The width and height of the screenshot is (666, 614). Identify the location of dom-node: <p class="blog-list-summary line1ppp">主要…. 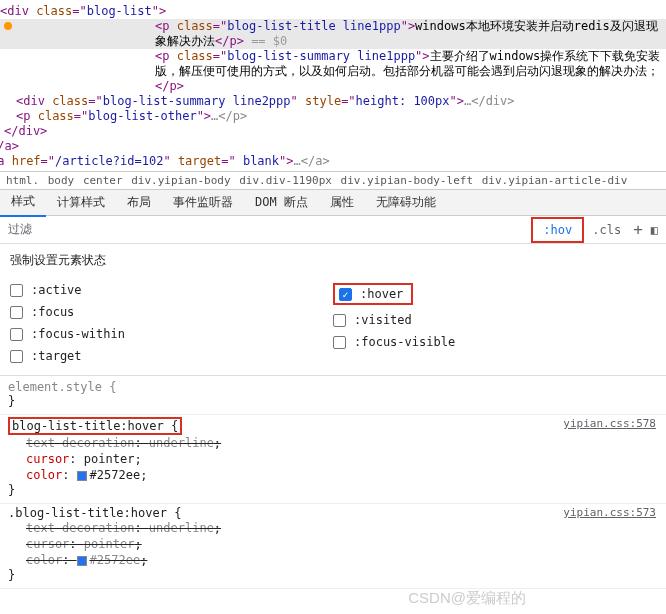
(333, 72).